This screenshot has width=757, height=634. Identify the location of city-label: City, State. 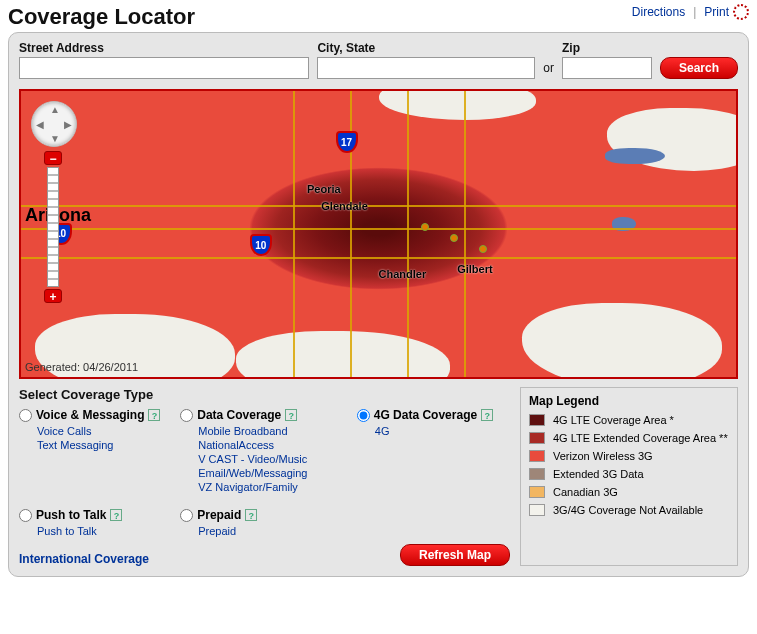
(426, 48).